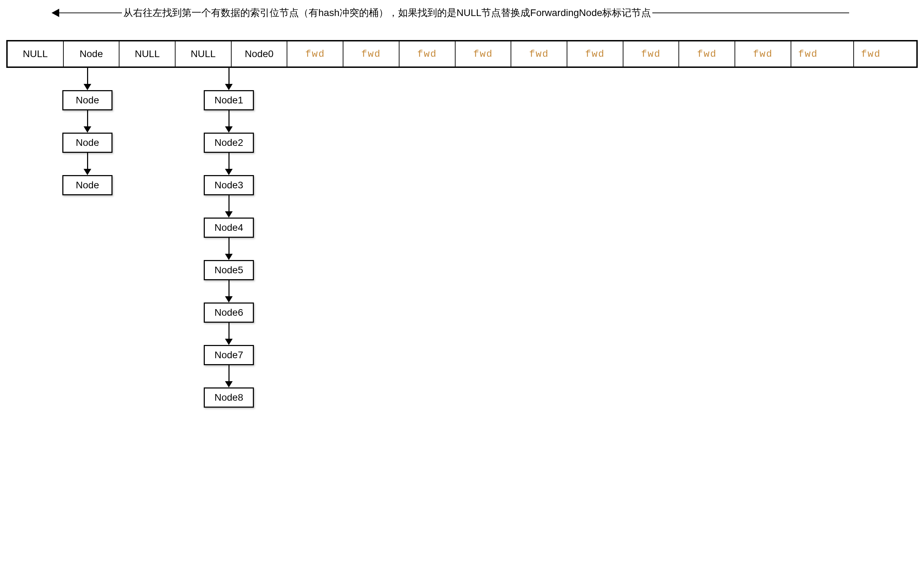 The image size is (924, 581). Describe the element at coordinates (229, 228) in the screenshot. I see `node-box: Node4` at that location.